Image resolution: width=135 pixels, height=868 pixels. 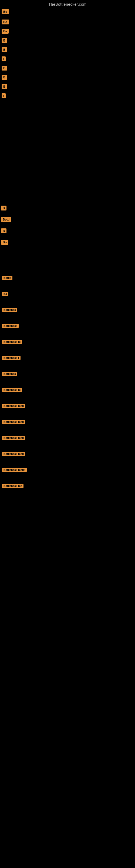 I want to click on result-label-6: Bottleneck r, so click(x=11, y=358).